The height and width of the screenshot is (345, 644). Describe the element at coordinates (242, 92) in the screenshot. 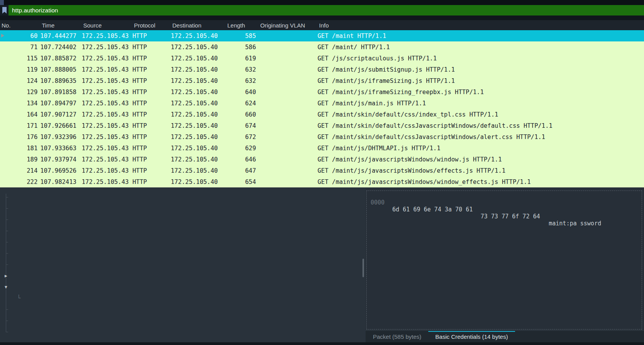

I see `cell-length: 640` at that location.